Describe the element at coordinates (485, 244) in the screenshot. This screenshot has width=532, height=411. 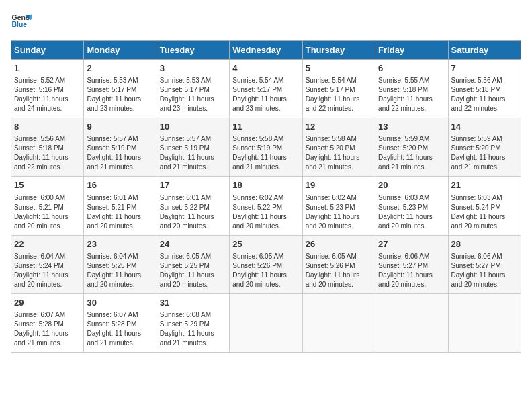
I see `day-number: 28` at that location.